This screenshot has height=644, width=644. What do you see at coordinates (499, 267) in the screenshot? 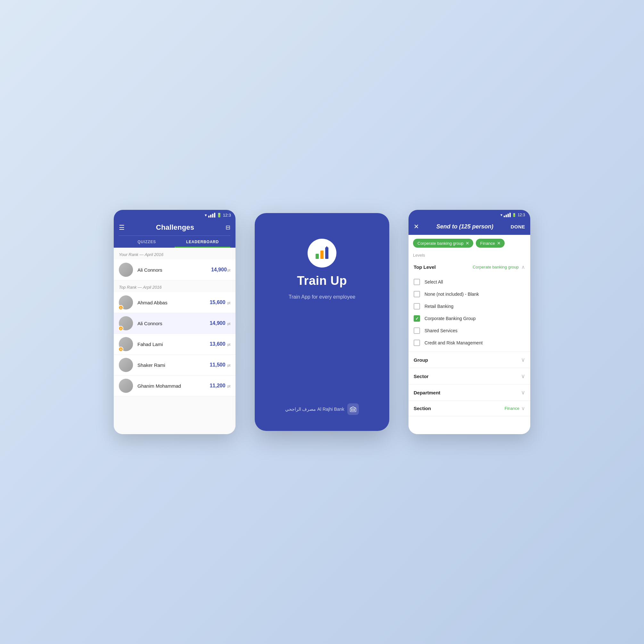
I see `top-level-value-row: Corperate banking group ∧` at bounding box center [499, 267].